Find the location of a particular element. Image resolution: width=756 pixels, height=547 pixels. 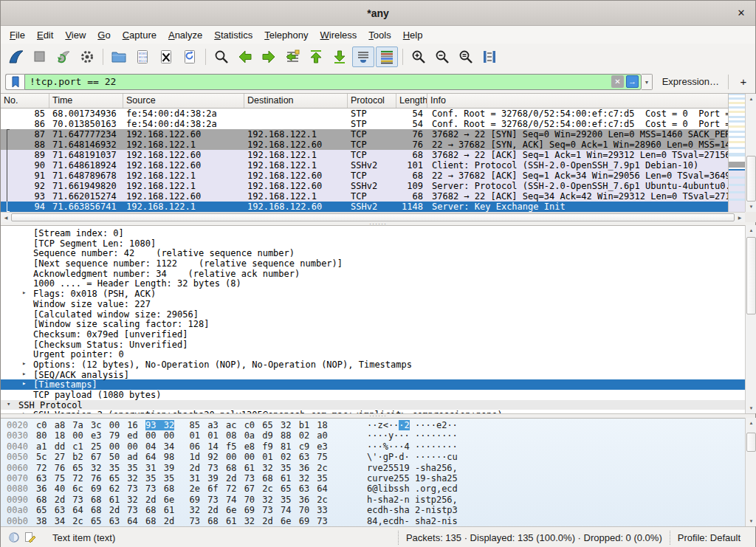

filter-clear-icon: ✕ is located at coordinates (617, 81).